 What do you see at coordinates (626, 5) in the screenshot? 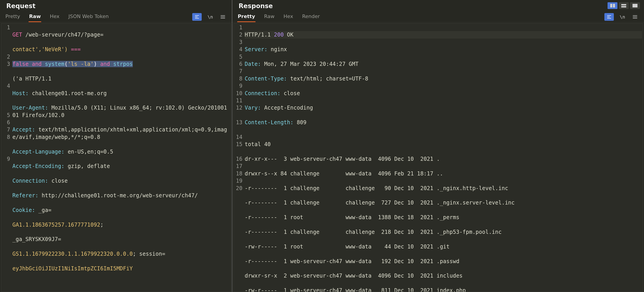
I see `layout-view-toggles` at bounding box center [626, 5].